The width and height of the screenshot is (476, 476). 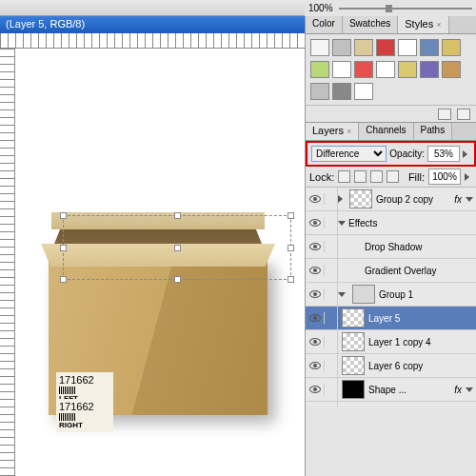 What do you see at coordinates (390, 25) in the screenshot?
I see `color-panel-tabs: Color Swatches Styles×` at bounding box center [390, 25].